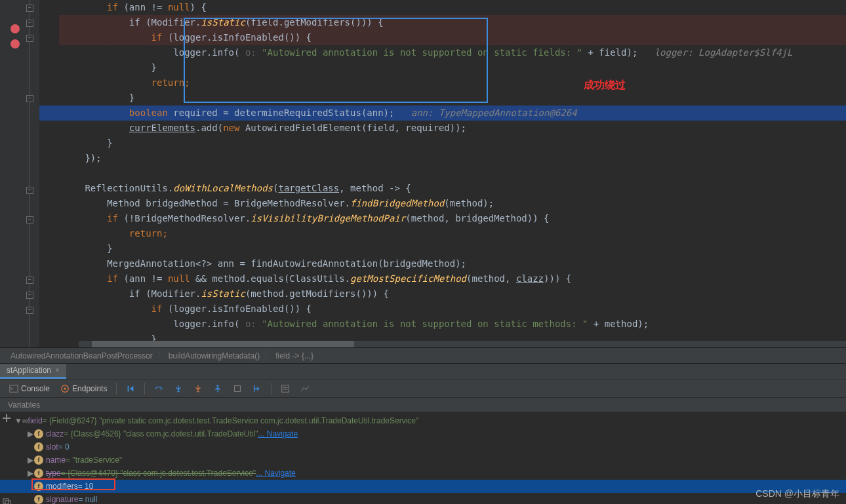 This screenshot has width=846, height=504. I want to click on annotation-label: 成功绕过, so click(605, 85).